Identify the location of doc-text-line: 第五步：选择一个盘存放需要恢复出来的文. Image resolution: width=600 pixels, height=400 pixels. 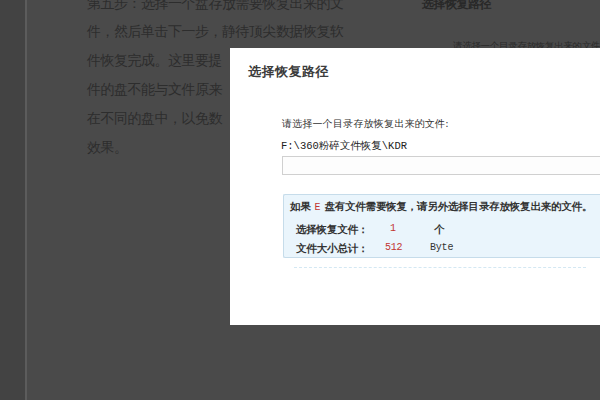
(216, 6).